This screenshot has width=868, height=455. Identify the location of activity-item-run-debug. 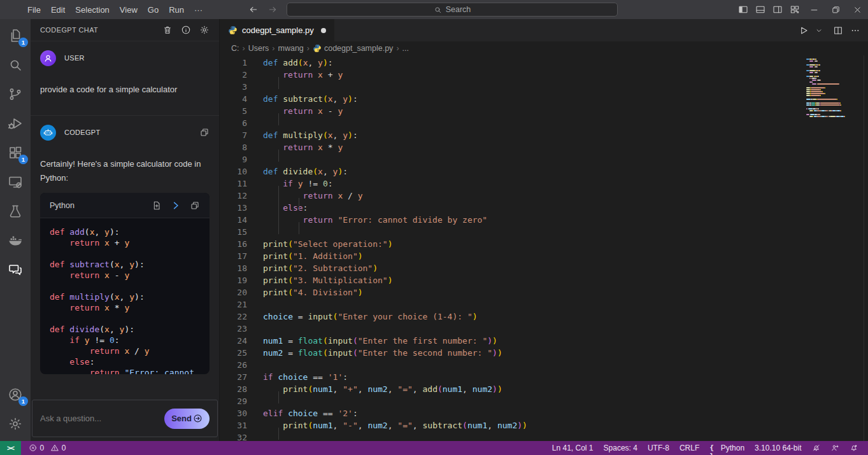
(15, 123).